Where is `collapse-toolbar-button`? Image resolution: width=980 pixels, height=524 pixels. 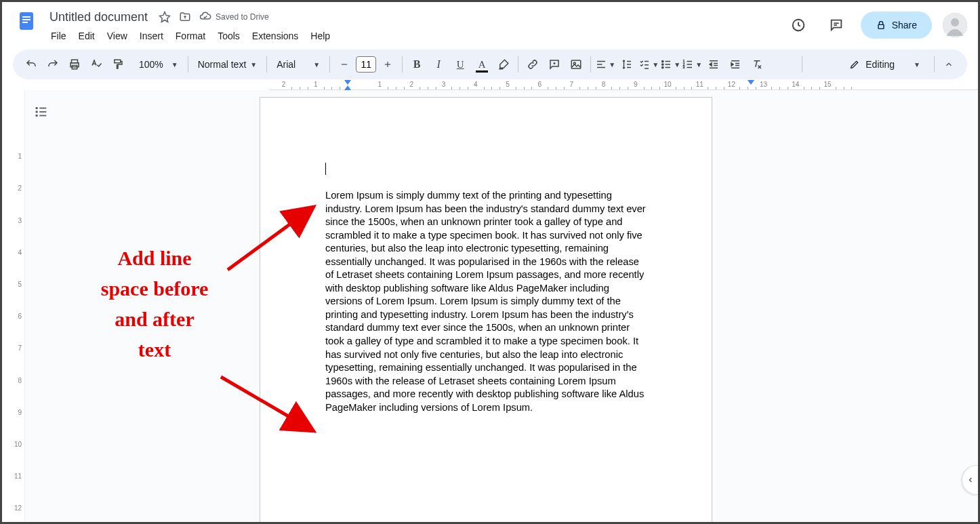
collapse-toolbar-button is located at coordinates (949, 64).